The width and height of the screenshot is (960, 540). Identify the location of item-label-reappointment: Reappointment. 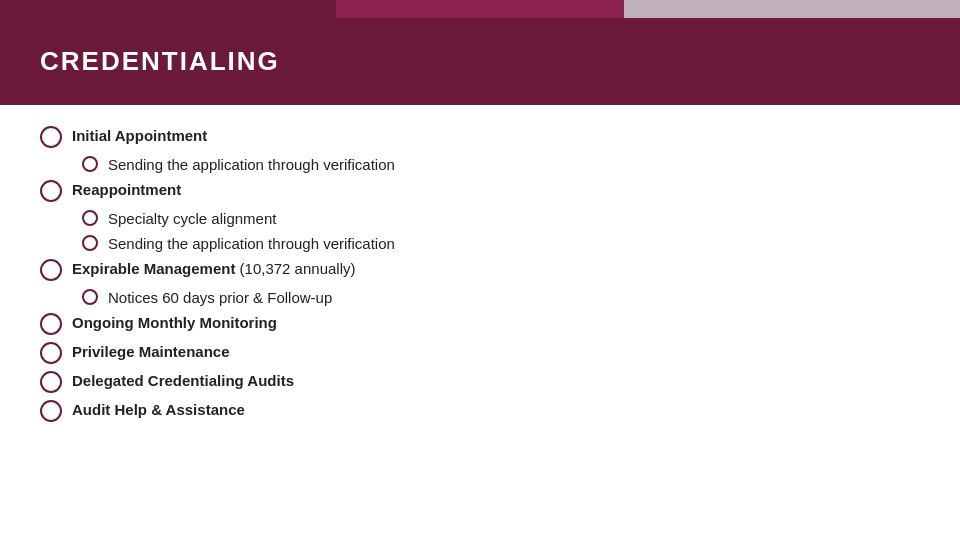
(126, 190).